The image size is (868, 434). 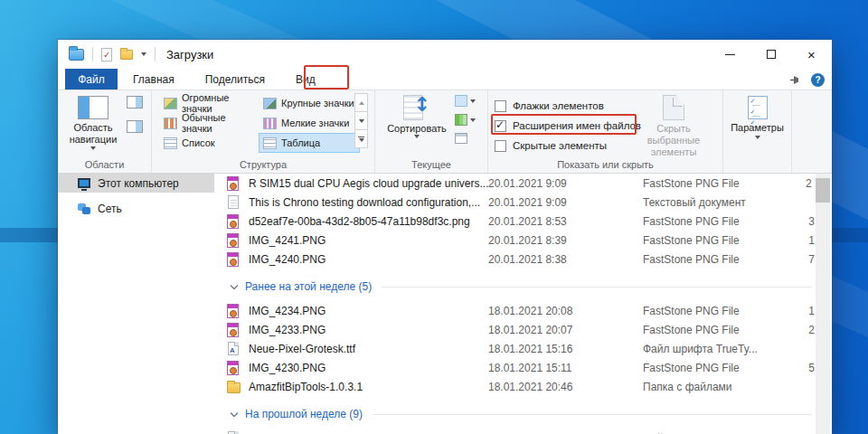 I want to click on checkbox-item-checkboxes-box, so click(x=501, y=107).